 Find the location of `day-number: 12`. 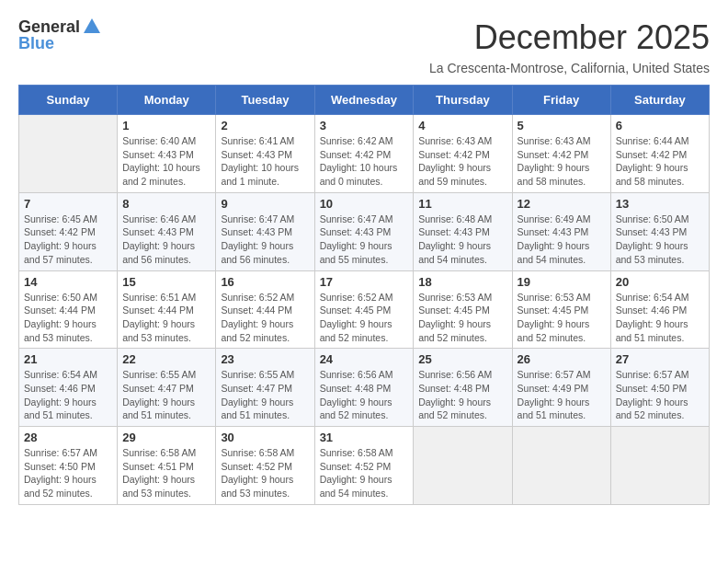

day-number: 12 is located at coordinates (562, 204).